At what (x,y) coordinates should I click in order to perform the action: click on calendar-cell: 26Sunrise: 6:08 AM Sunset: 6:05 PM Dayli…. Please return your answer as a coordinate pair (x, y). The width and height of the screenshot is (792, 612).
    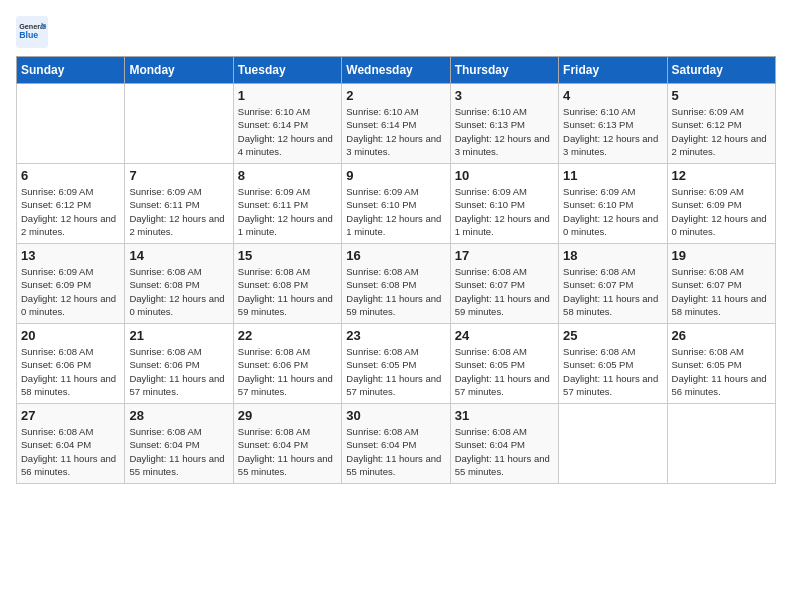
    Looking at the image, I should click on (721, 364).